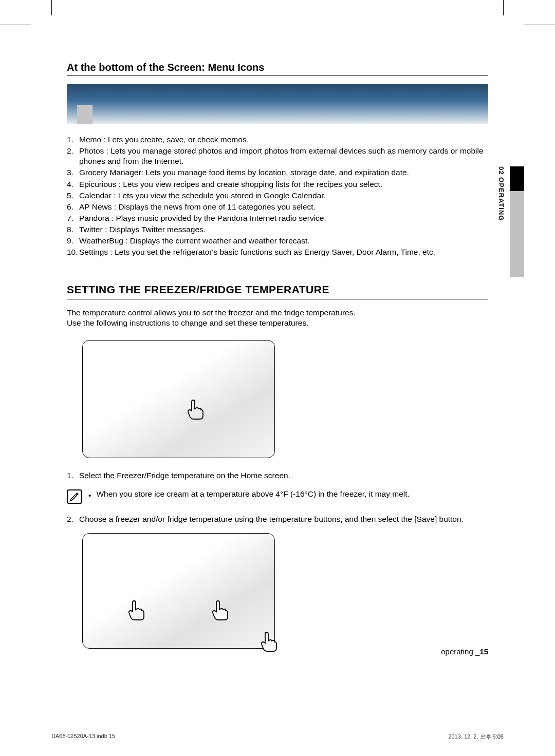  Describe the element at coordinates (278, 497) in the screenshot. I see `note-row: • When you store ice cream at a temperat…` at that location.